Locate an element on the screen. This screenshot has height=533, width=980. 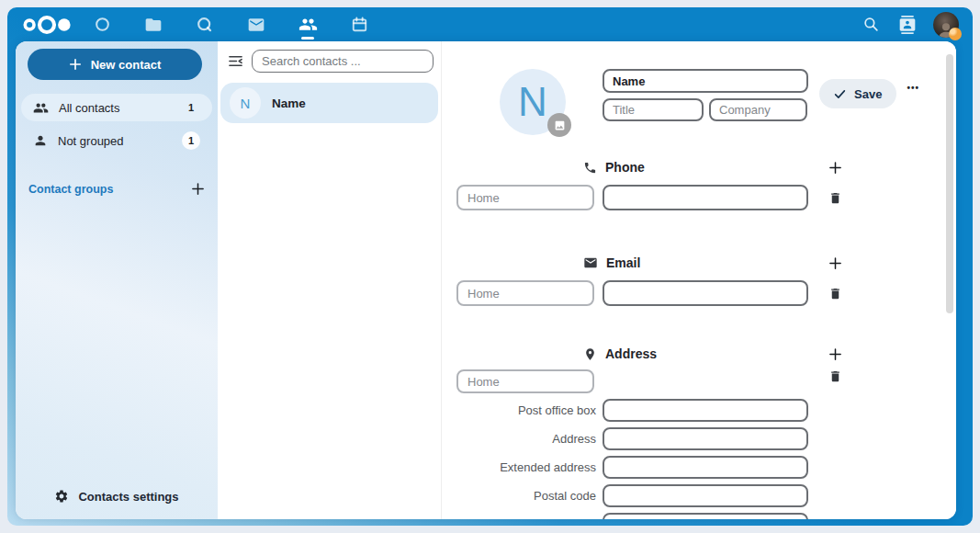
sidebar-item-label: All contacts is located at coordinates (89, 108).